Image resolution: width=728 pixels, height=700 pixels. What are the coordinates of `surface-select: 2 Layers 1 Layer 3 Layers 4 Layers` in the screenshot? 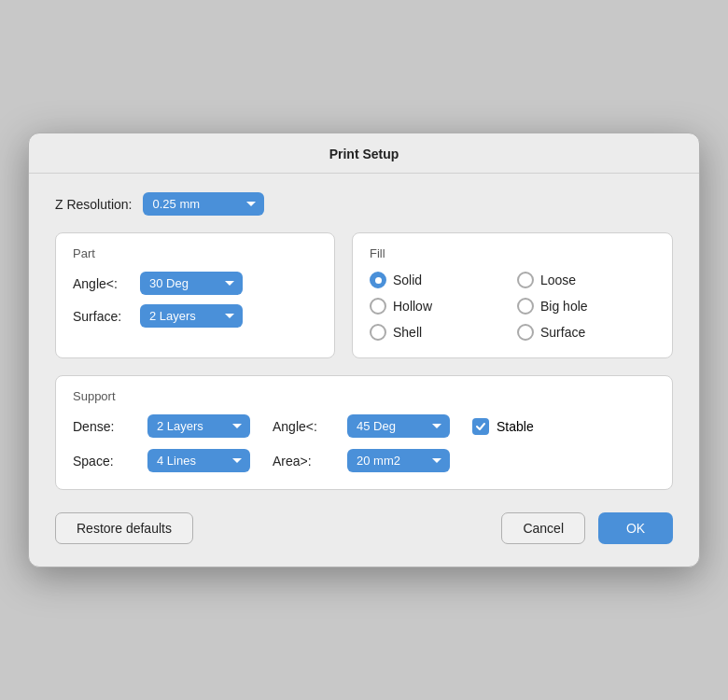 It's located at (191, 315).